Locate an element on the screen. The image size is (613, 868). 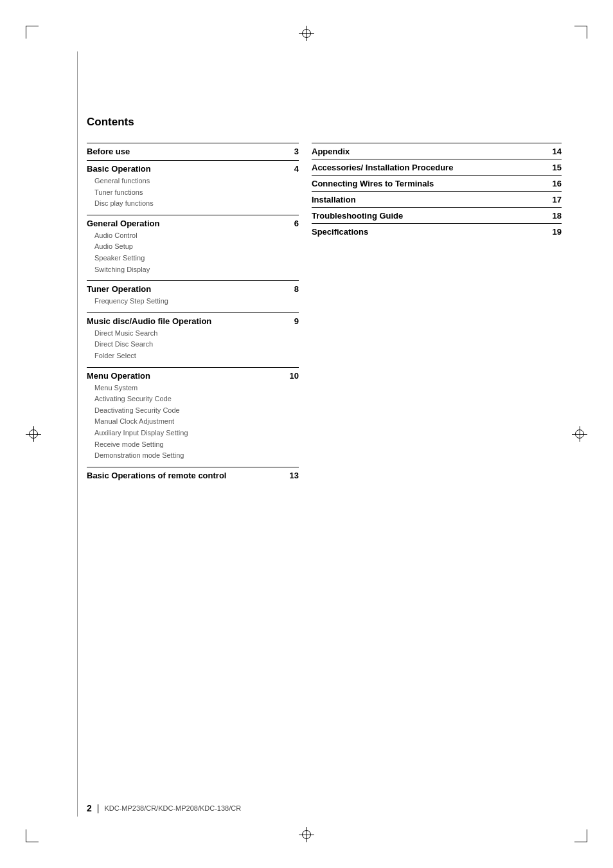
corner-mark-top-left is located at coordinates (32, 32).